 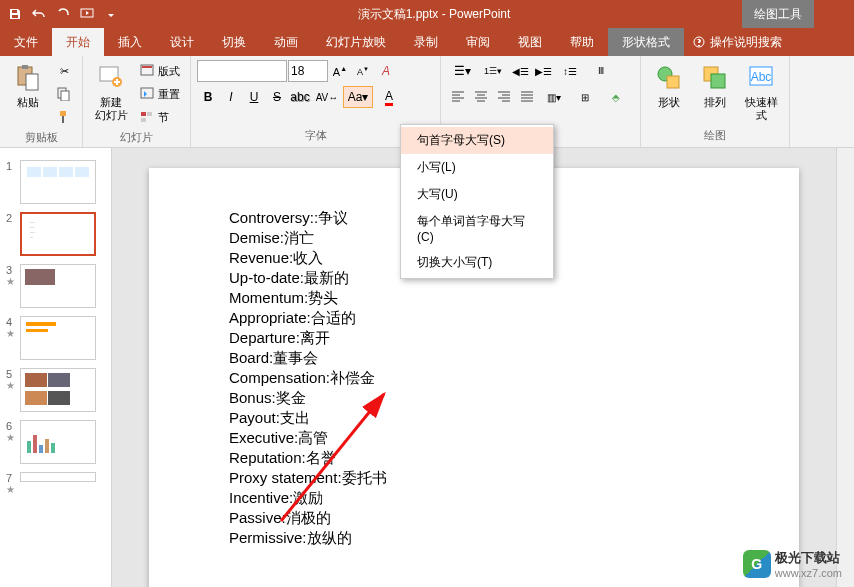 I want to click on linespace-icon: ↕☰, so click(x=570, y=72).